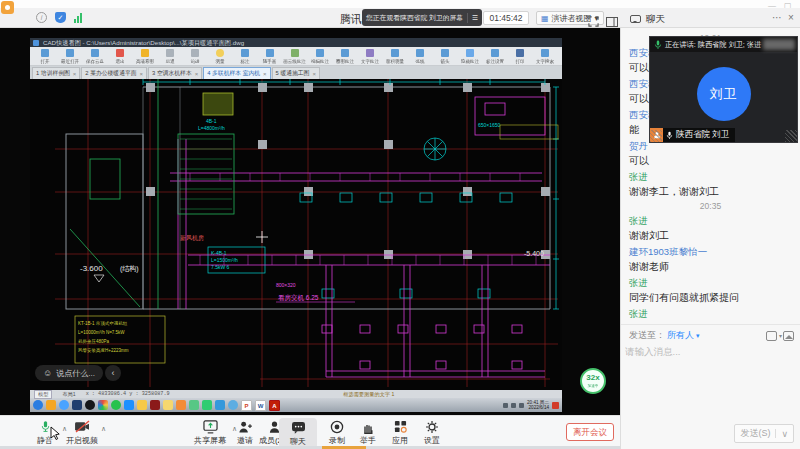 The image size is (800, 449). I want to click on caret-down-icon: ▾, so click(698, 336).